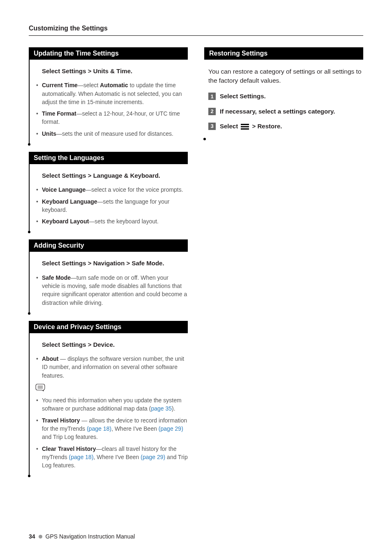 The width and height of the screenshot is (392, 557). Describe the element at coordinates (59, 114) in the screenshot. I see `term: Time Format` at that location.